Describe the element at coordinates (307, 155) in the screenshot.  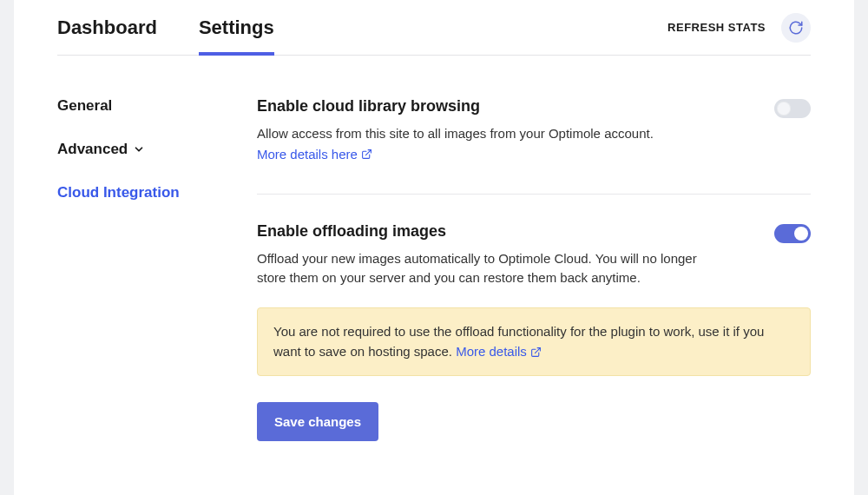
I see `link-label: More details here` at that location.